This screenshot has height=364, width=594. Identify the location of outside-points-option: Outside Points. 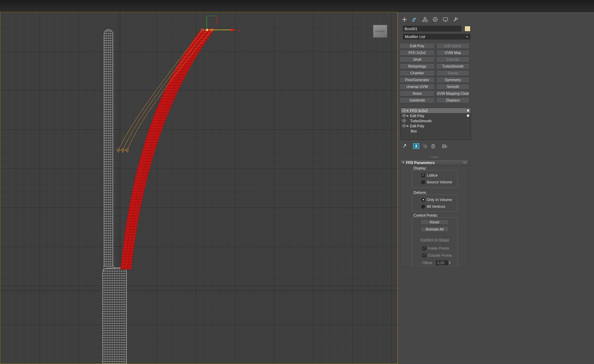
(437, 255).